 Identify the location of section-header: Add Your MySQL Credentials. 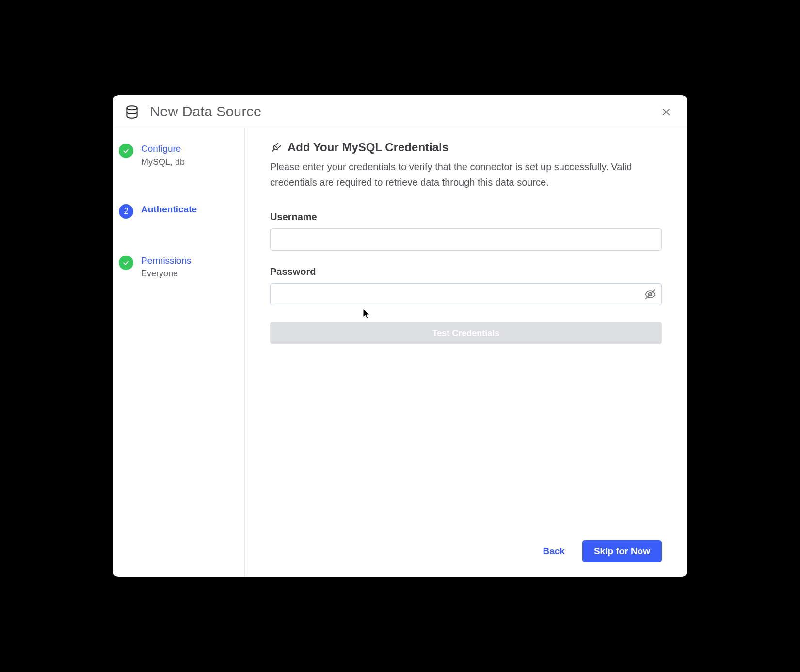
(466, 147).